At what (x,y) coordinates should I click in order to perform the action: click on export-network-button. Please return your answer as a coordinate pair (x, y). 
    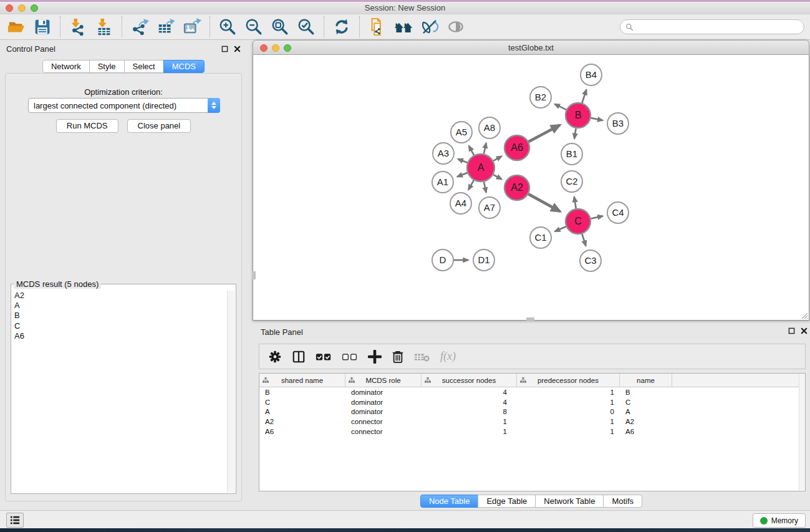
    Looking at the image, I should click on (140, 27).